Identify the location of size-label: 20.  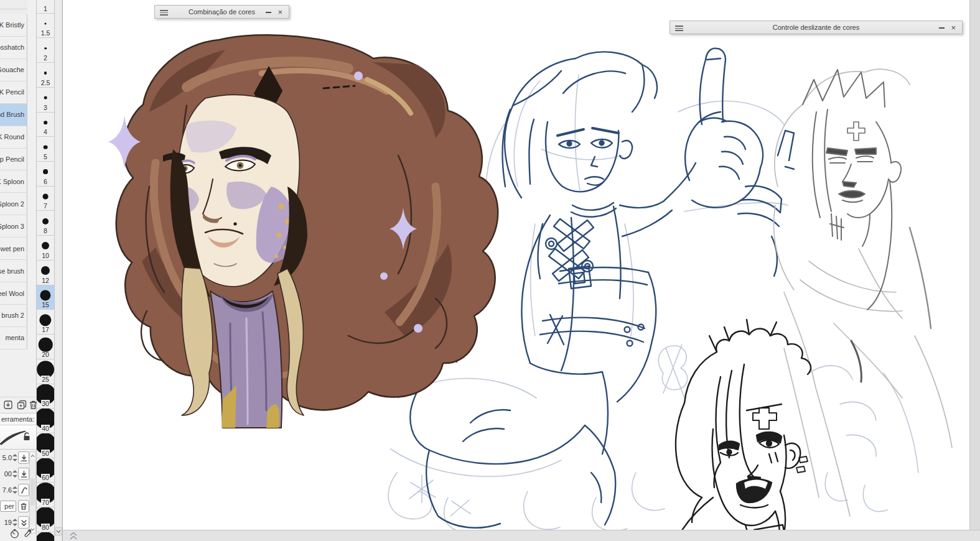
(45, 354).